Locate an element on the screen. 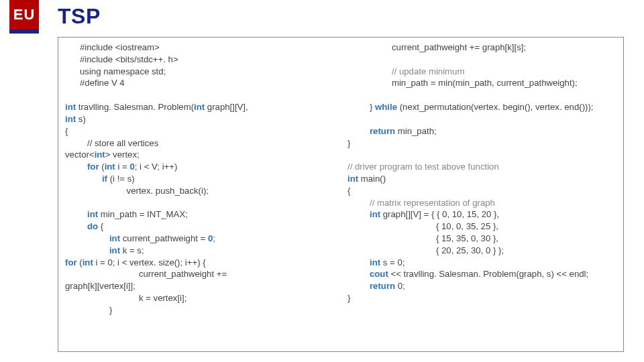 Image resolution: width=644 pixels, height=362 pixels. brand-logo: EU is located at coordinates (24, 15).